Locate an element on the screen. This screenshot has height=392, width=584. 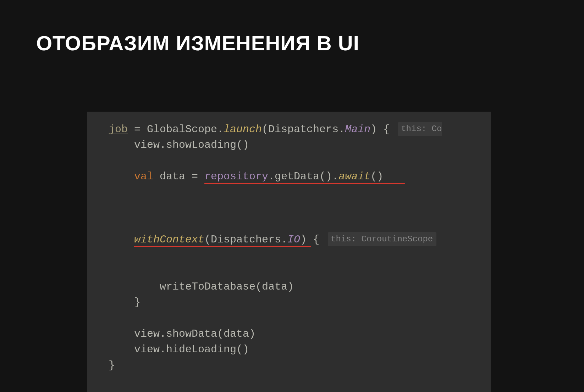
code-line-8: view.hideLoading() is located at coordinates (300, 349).